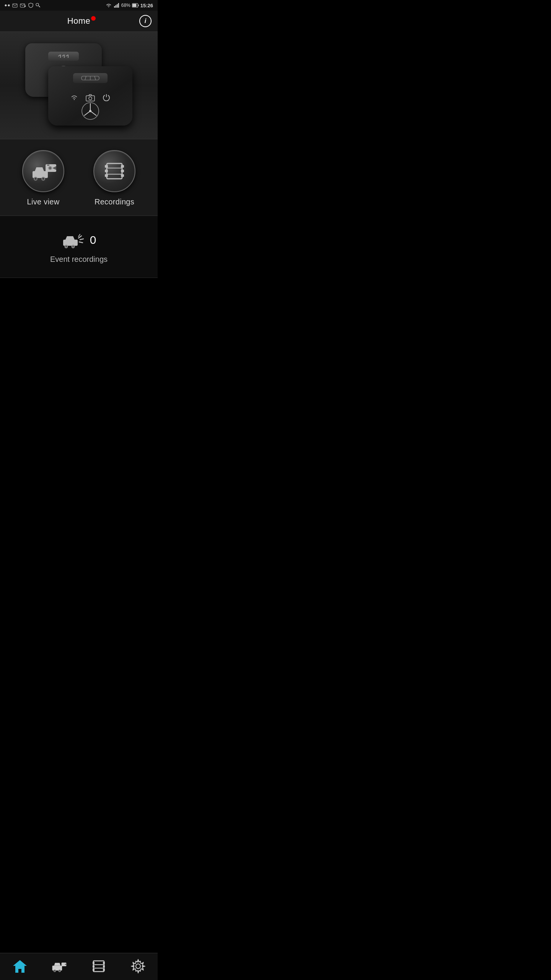  Describe the element at coordinates (79, 21) in the screenshot. I see `header: Home i` at that location.